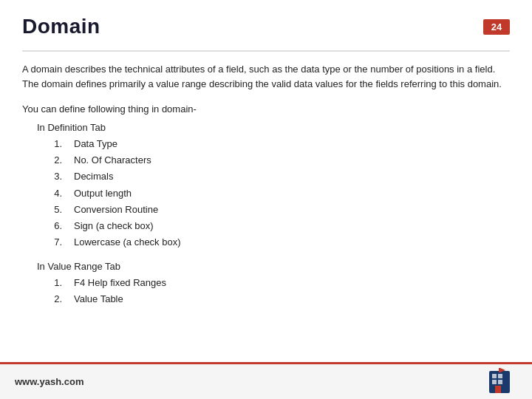 The height and width of the screenshot is (399, 532). I want to click on section-intro-text: You can define following thing in domain…, so click(266, 109).